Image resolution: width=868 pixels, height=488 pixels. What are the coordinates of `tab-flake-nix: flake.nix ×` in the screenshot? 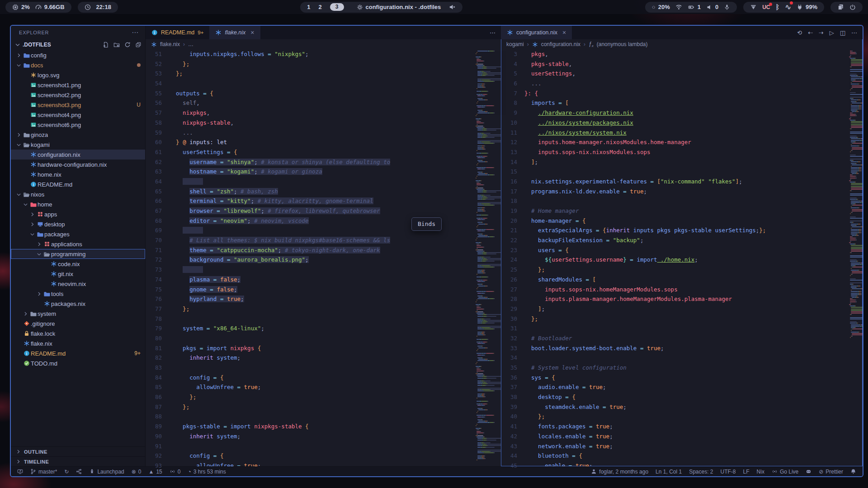 It's located at (235, 33).